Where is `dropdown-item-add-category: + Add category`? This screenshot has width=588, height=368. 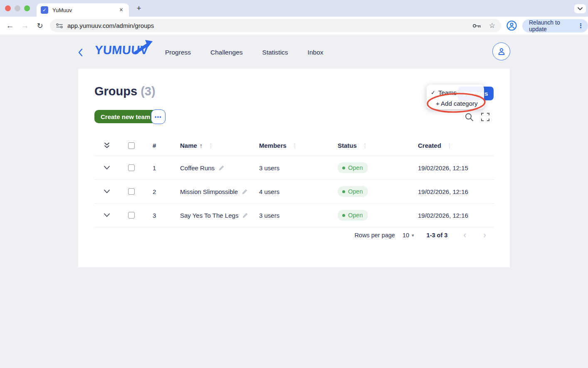
dropdown-item-add-category: + Add category is located at coordinates (455, 103).